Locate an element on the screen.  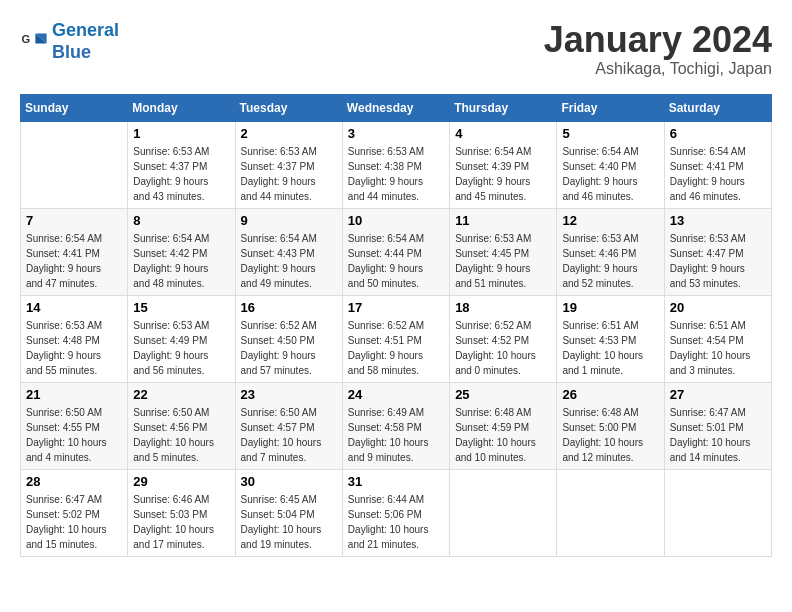
day-number: 7 is located at coordinates (74, 220).